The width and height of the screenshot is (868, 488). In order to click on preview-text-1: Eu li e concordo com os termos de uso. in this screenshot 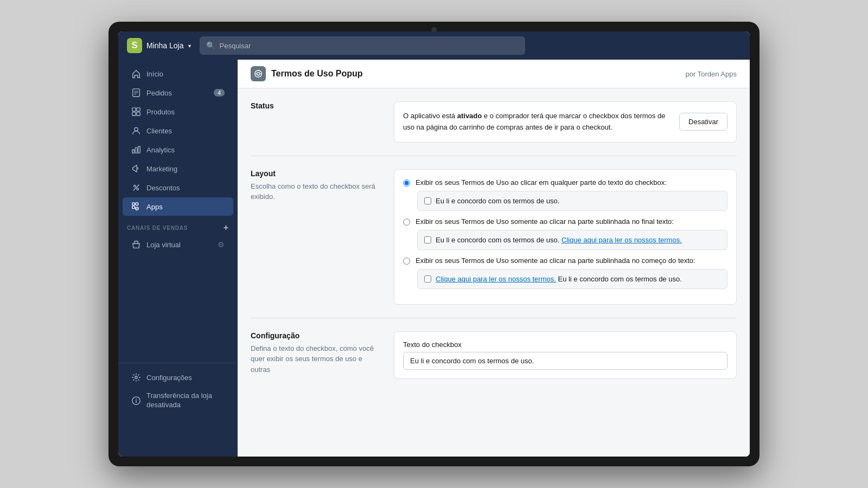, I will do `click(497, 201)`.